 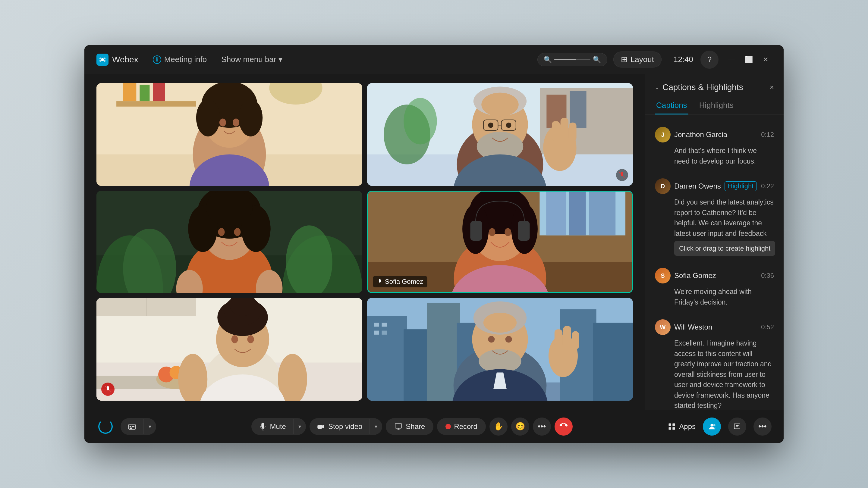 What do you see at coordinates (699, 88) in the screenshot?
I see `panel-title: ⌄ Captions & Highlights` at bounding box center [699, 88].